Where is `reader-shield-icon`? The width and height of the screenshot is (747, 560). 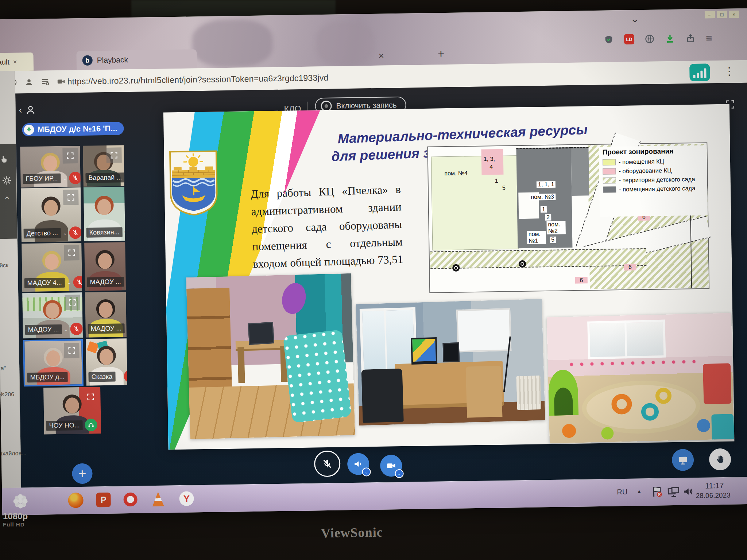 reader-shield-icon is located at coordinates (45, 82).